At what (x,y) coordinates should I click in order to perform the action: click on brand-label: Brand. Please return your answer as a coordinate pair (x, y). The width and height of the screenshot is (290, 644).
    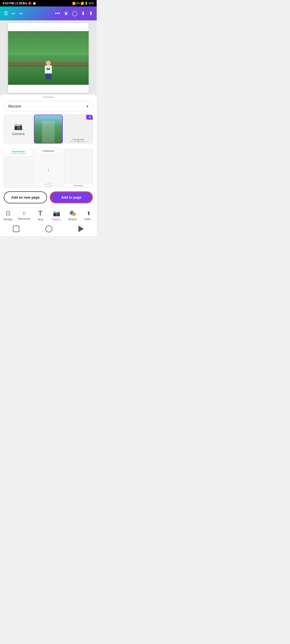
    Looking at the image, I should click on (73, 219).